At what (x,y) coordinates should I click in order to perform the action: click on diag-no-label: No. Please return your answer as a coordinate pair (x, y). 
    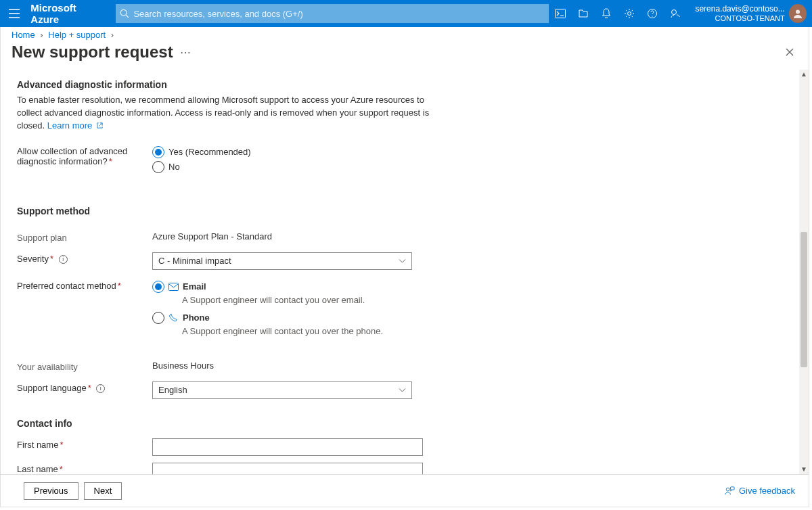
    Looking at the image, I should click on (175, 166).